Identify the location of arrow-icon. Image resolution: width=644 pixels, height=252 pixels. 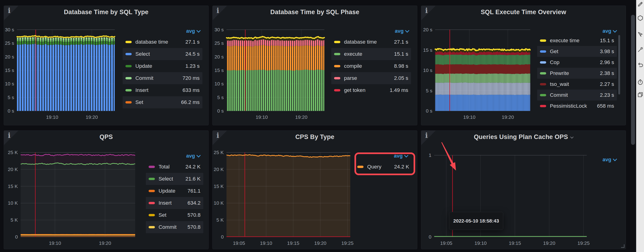
(640, 34).